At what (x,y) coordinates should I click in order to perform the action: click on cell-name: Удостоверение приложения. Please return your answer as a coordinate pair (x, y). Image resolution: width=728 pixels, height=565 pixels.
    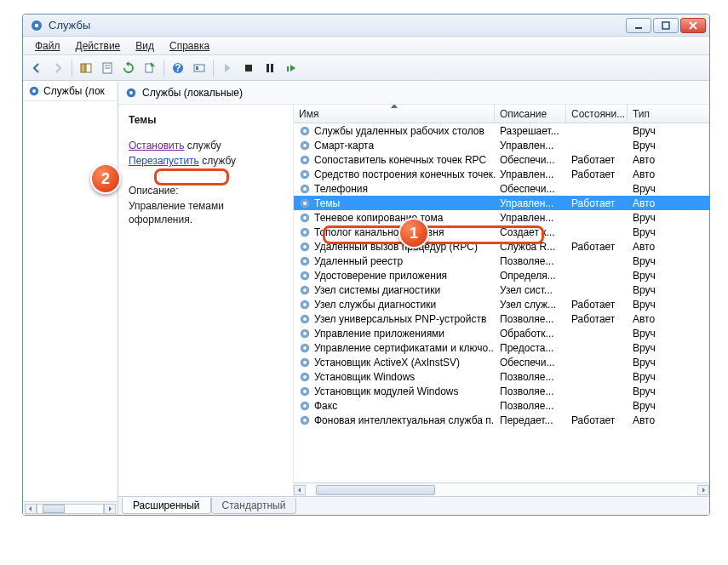
    Looking at the image, I should click on (394, 276).